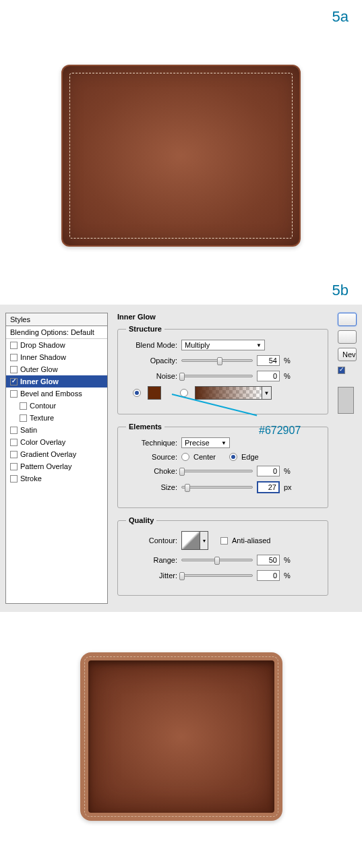 The width and height of the screenshot is (362, 868). Describe the element at coordinates (224, 540) in the screenshot. I see `antialiased-checkbox` at that location.